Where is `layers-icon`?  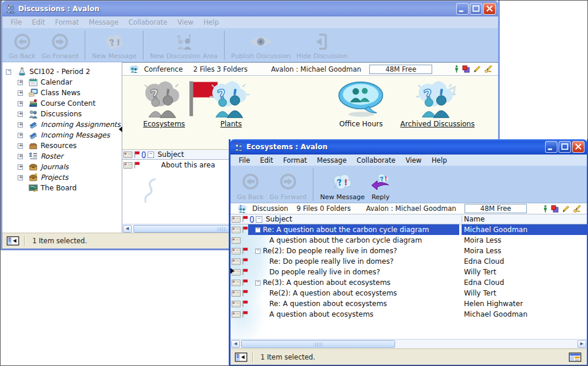 layers-icon is located at coordinates (555, 209).